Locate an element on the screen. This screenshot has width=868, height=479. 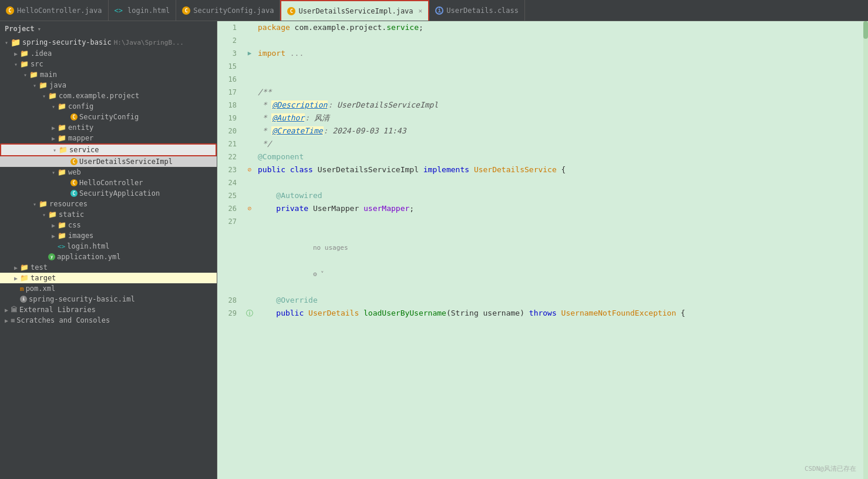
tree-item-UserDetailsServiceImpl: C UserDetailsServiceImpl is located at coordinates (108, 162).